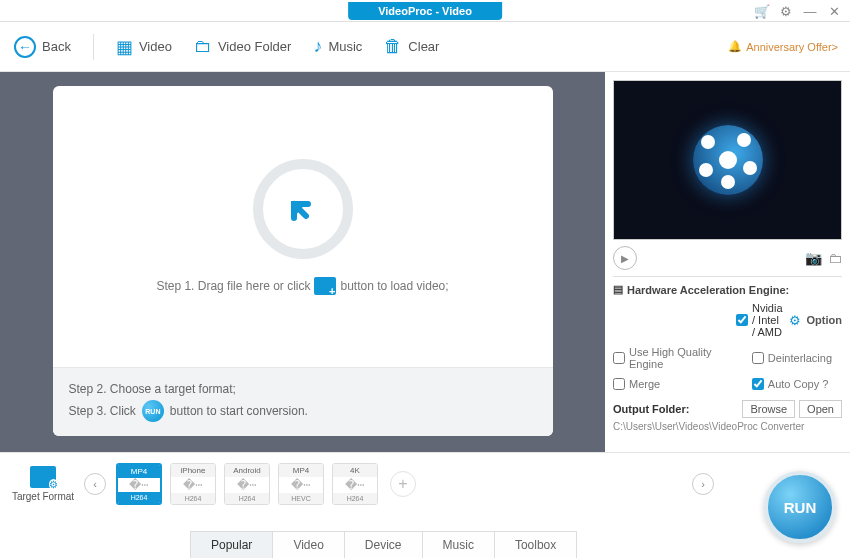 This screenshot has height=558, width=850. Describe the element at coordinates (403, 484) in the screenshot. I see `add-format-button: +` at that location.